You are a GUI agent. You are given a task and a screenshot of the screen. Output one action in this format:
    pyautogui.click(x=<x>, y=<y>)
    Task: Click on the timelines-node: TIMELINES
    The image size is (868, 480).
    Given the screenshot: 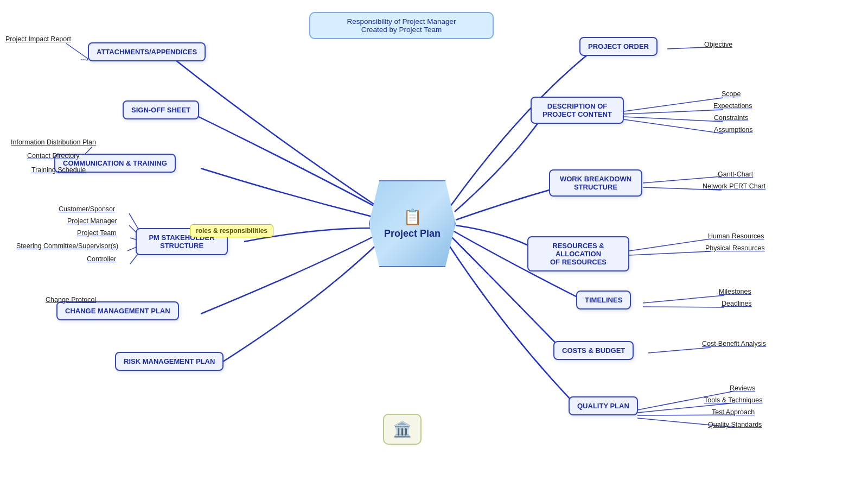 What is the action you would take?
    pyautogui.click(x=603, y=300)
    